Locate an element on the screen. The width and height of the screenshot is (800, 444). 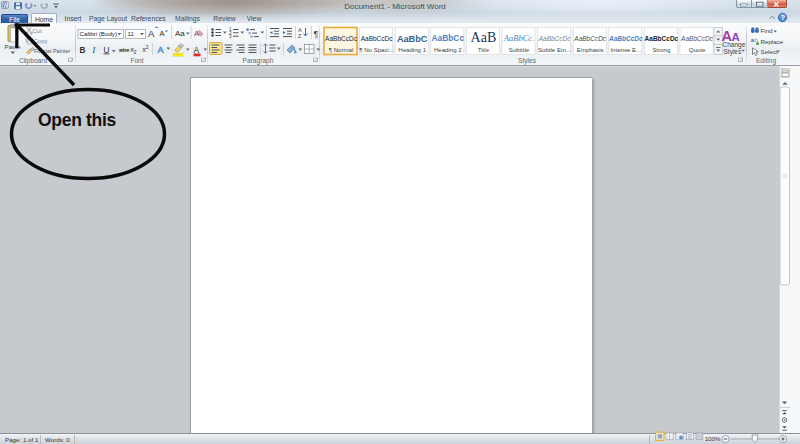
svg-text: Cut is located at coordinates (38, 31).